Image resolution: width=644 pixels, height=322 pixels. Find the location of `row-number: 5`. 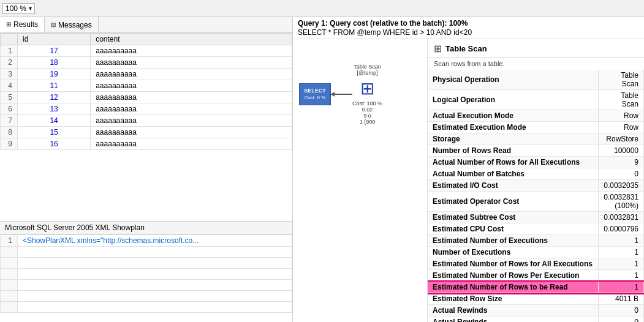

row-number: 5 is located at coordinates (9, 98).